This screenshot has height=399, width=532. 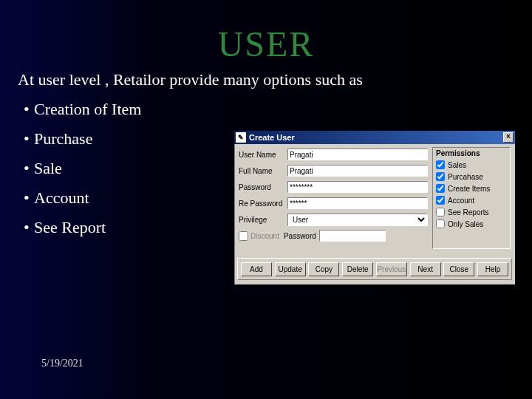 I want to click on discount-password-label: Password, so click(x=300, y=236).